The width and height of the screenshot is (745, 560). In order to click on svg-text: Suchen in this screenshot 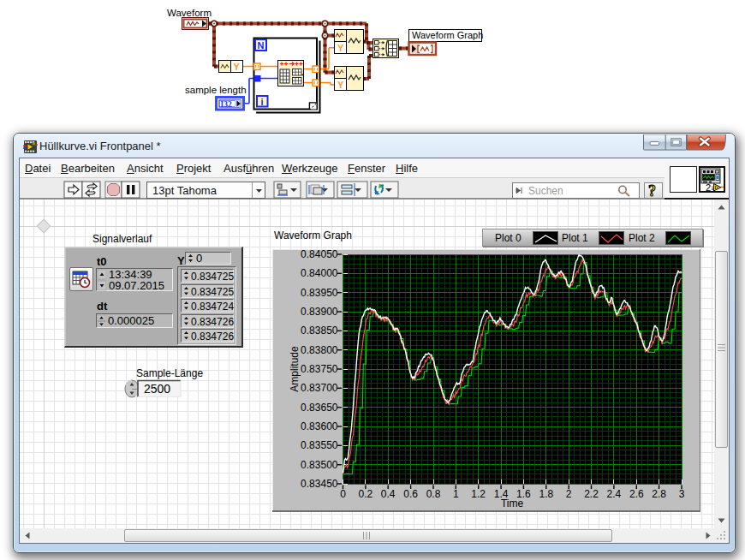, I will do `click(546, 191)`.